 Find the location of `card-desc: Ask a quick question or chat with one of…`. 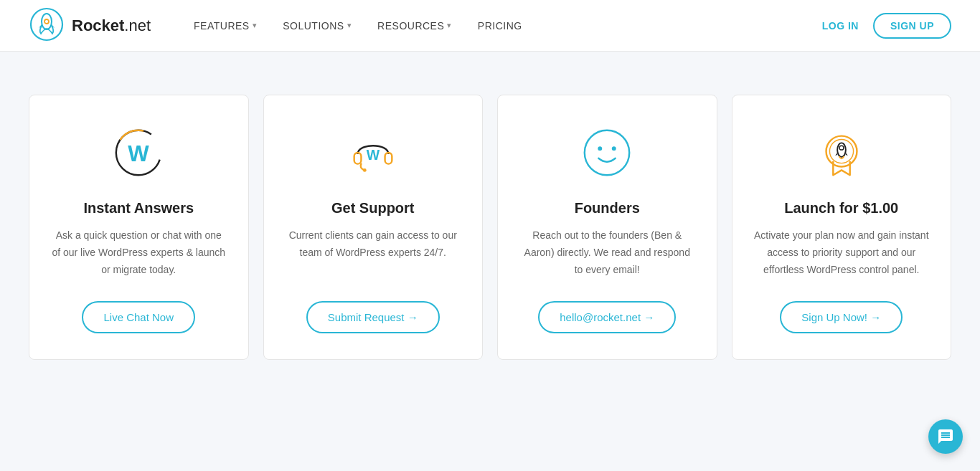

card-desc: Ask a quick question or chat with one of… is located at coordinates (139, 252).